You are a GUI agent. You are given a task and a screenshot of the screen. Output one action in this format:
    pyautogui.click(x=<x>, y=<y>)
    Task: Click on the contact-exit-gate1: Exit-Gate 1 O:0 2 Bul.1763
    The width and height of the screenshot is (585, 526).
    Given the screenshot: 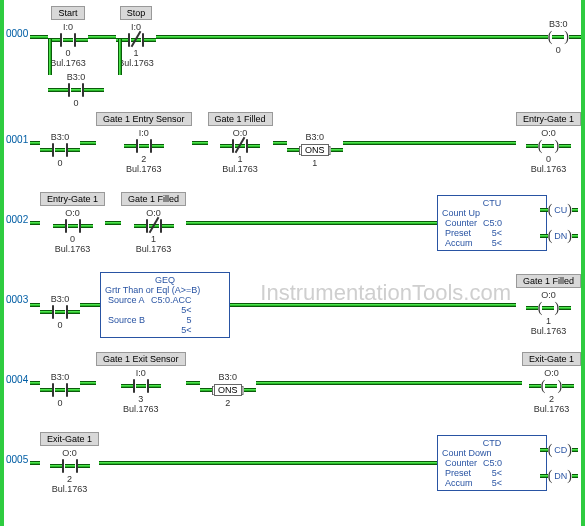 What is the action you would take?
    pyautogui.click(x=70, y=463)
    